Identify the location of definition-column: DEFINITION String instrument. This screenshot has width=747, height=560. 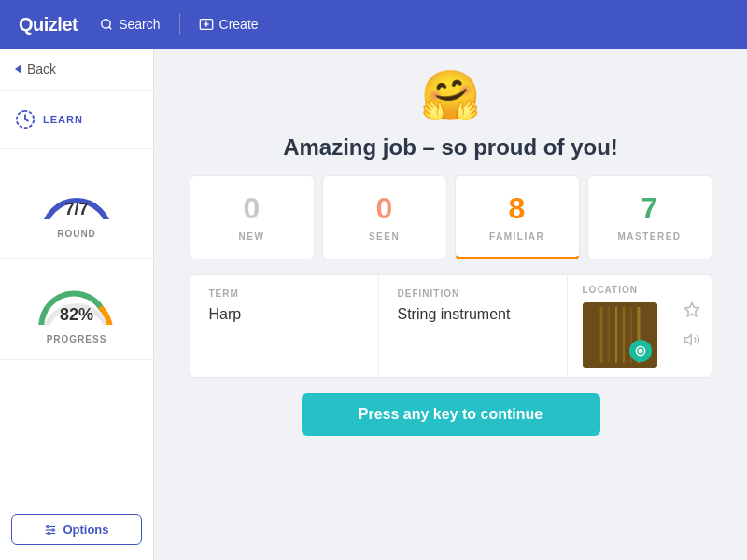
(473, 327).